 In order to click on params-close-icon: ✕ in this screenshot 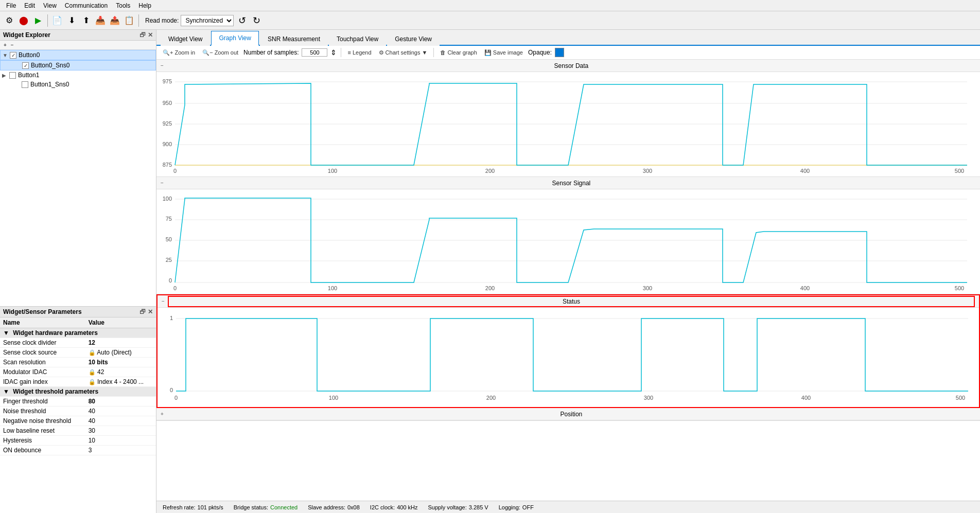, I will do `click(150, 312)`.